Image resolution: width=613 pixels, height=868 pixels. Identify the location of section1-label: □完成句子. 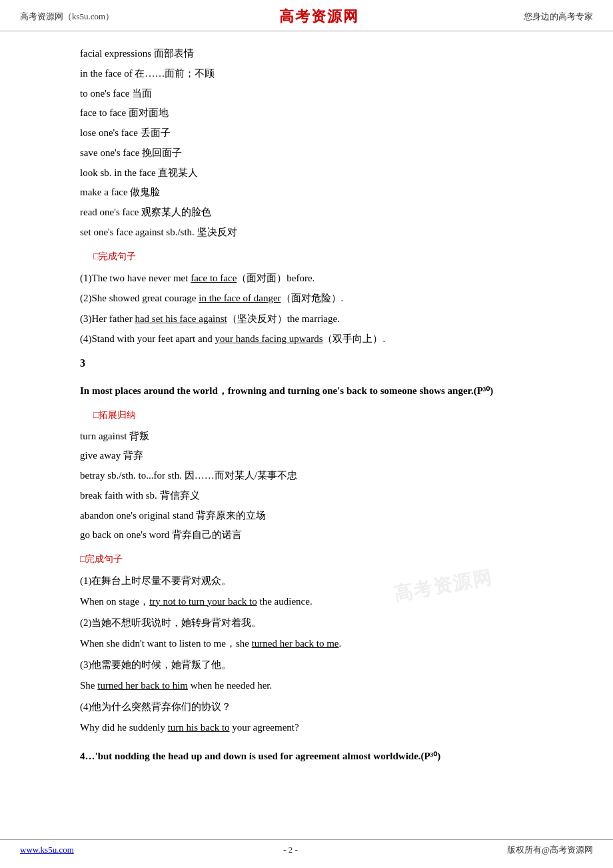
(320, 257).